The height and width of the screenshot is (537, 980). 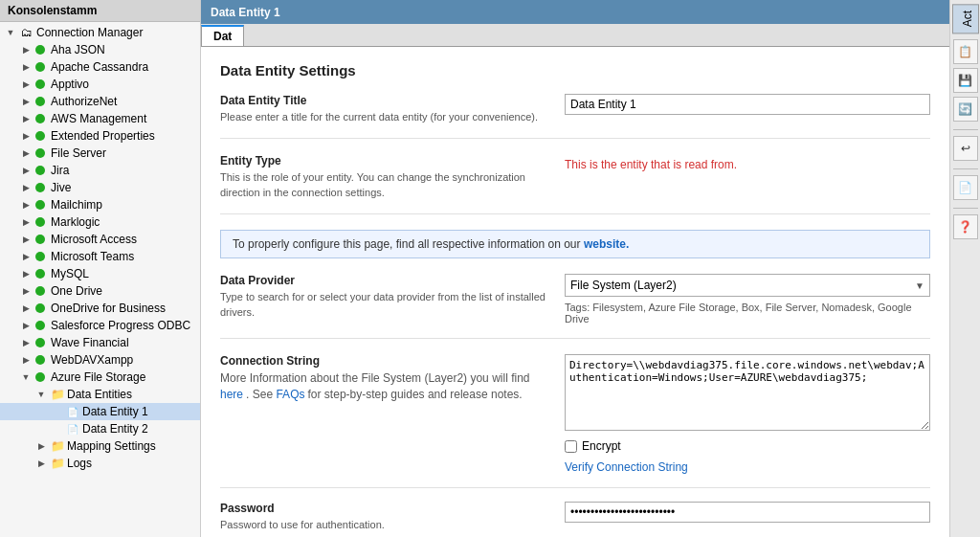 What do you see at coordinates (100, 67) in the screenshot?
I see `item-label: Apache Cassandra` at bounding box center [100, 67].